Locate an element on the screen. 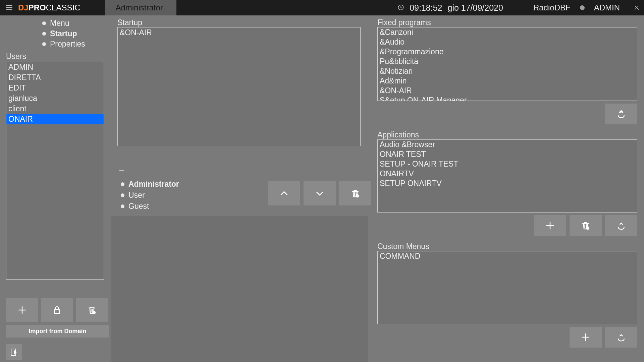  move-down-button is located at coordinates (320, 193).